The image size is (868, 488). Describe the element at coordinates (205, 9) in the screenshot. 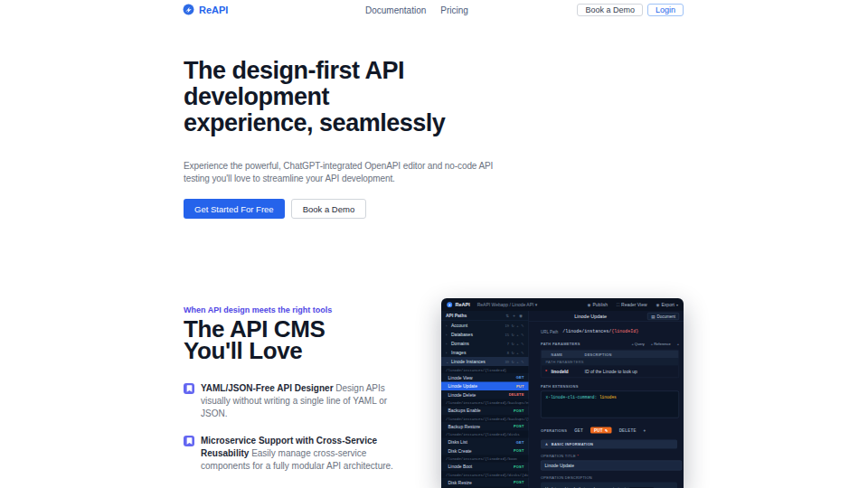

I see `brand-logo: ReAPI` at that location.